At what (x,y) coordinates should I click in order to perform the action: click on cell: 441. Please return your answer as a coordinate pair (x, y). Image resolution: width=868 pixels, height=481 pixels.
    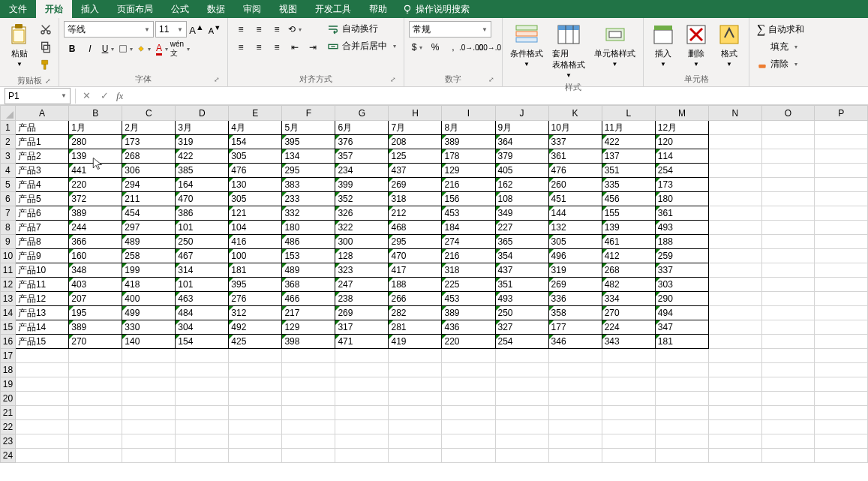
    Looking at the image, I should click on (96, 171).